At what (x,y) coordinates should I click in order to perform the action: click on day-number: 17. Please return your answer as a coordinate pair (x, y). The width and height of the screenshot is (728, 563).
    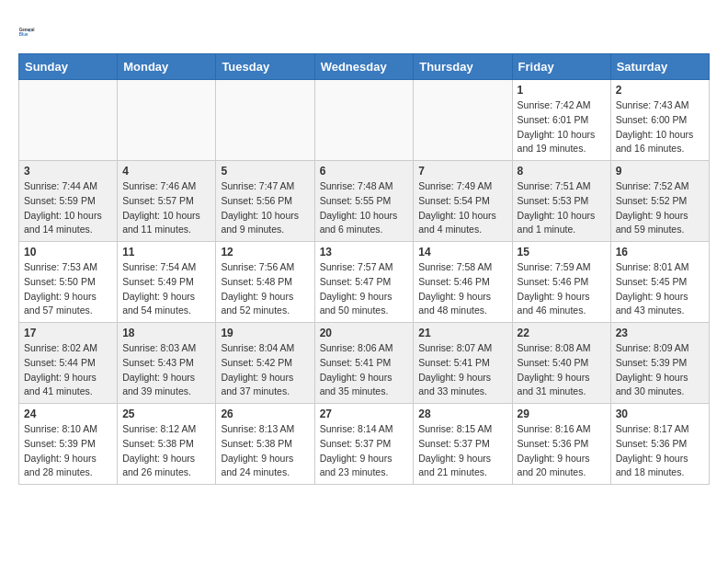
    Looking at the image, I should click on (68, 333).